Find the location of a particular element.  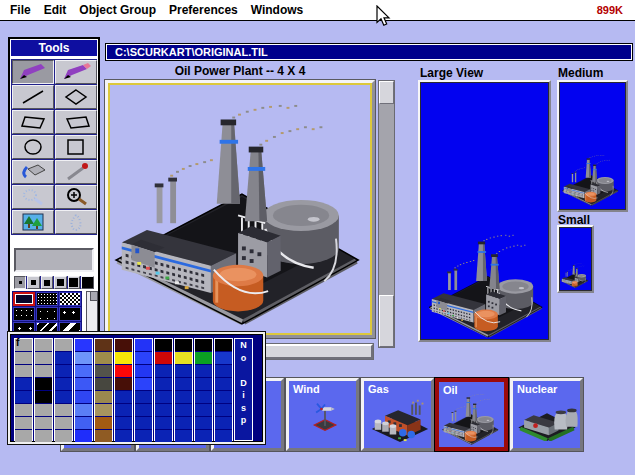

tool-button-dropper is located at coordinates (76, 172).